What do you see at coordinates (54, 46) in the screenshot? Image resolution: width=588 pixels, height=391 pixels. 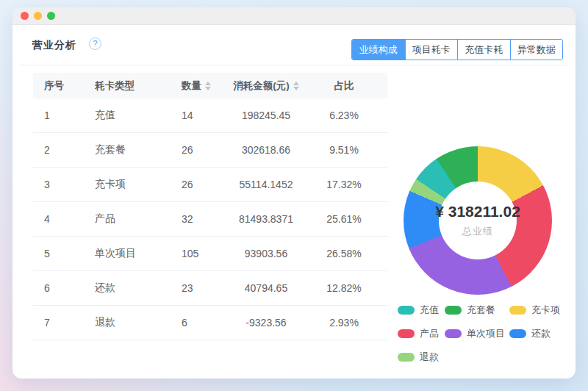 I see `page-title: 营业分析` at bounding box center [54, 46].